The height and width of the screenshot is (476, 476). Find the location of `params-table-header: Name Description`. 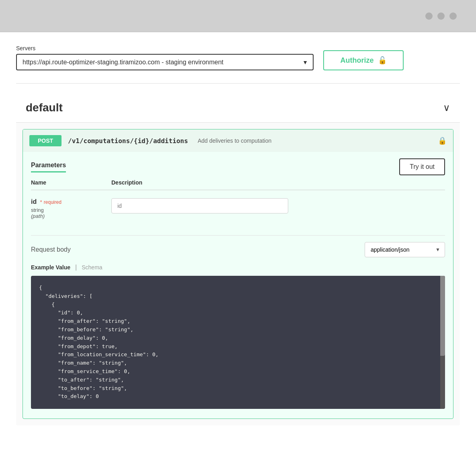

params-table-header: Name Description is located at coordinates (238, 183).